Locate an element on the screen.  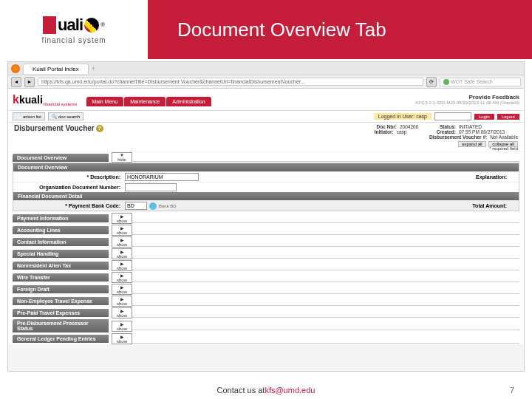
browser-tab-strip: Kuali Portal Index + is located at coordinates (266, 69).